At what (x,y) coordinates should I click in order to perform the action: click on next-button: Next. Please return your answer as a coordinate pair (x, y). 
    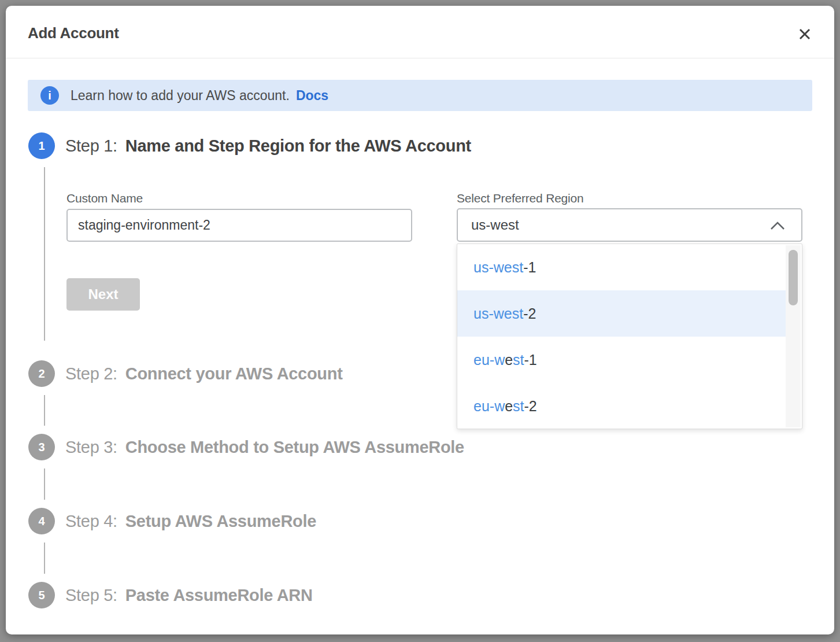
    Looking at the image, I should click on (103, 294).